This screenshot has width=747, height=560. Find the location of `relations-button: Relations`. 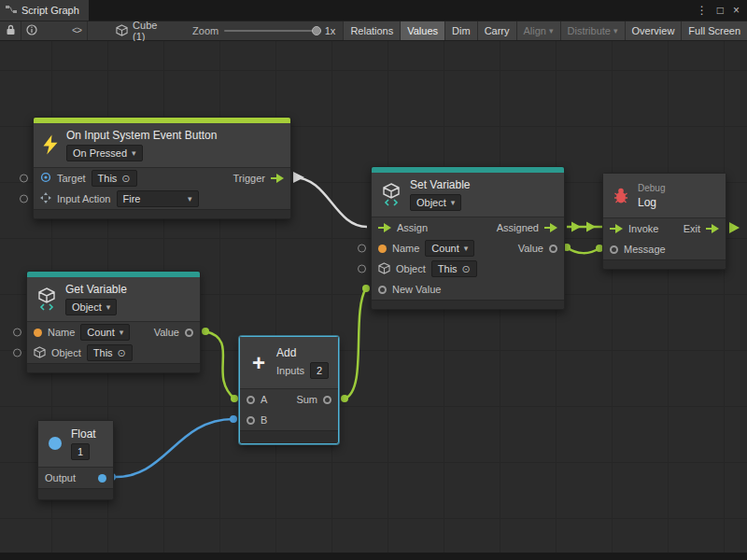

relations-button: Relations is located at coordinates (372, 31).